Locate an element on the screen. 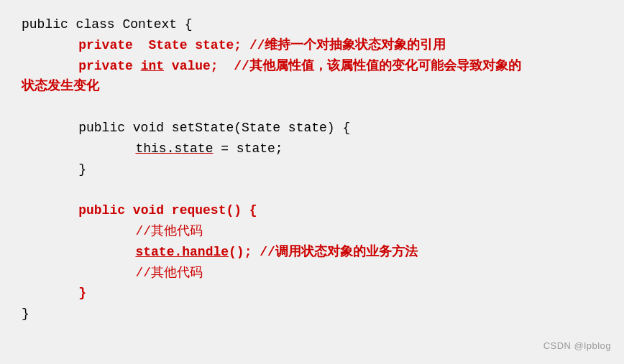 The width and height of the screenshot is (624, 364). line-setstate-method: public void setState(State state) { is located at coordinates (325, 128).